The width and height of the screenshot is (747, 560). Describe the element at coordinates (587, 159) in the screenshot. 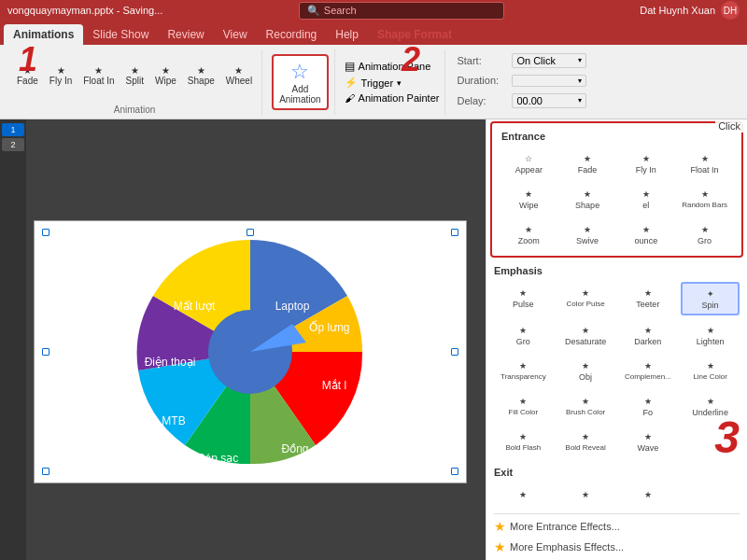

I see `fade2-icon: ★` at that location.